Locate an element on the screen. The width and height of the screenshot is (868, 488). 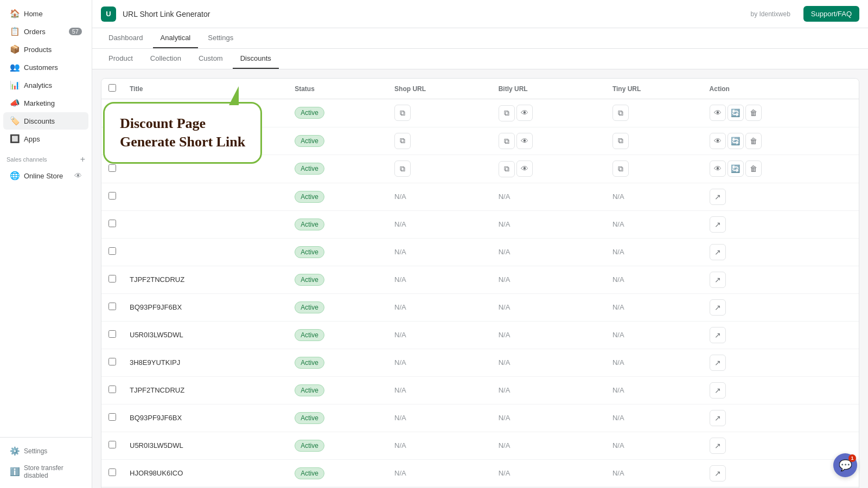
bitly-url-na-13: N/A is located at coordinates (505, 473).